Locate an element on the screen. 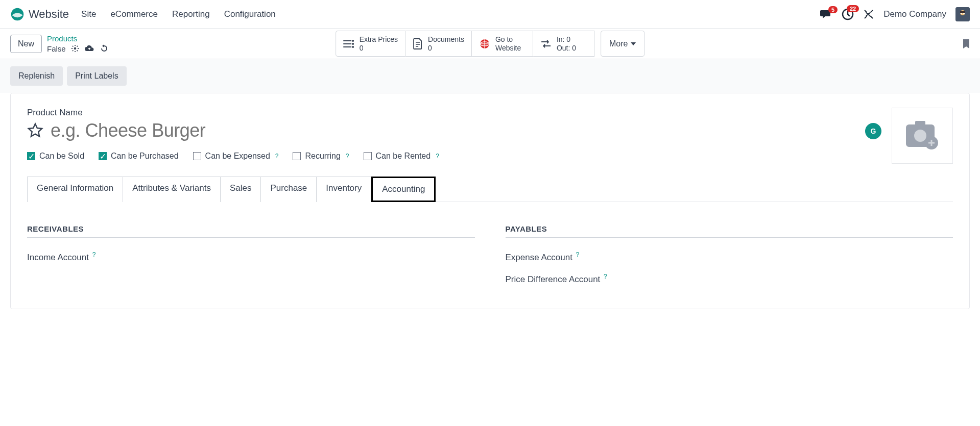 The width and height of the screenshot is (980, 426). replenish-button: Replenish is located at coordinates (37, 76).